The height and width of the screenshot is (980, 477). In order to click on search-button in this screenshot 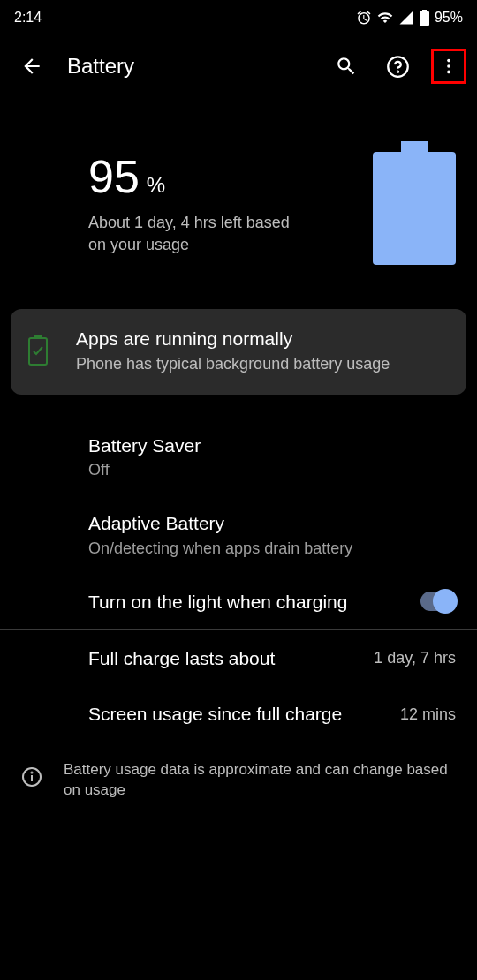, I will do `click(346, 66)`.